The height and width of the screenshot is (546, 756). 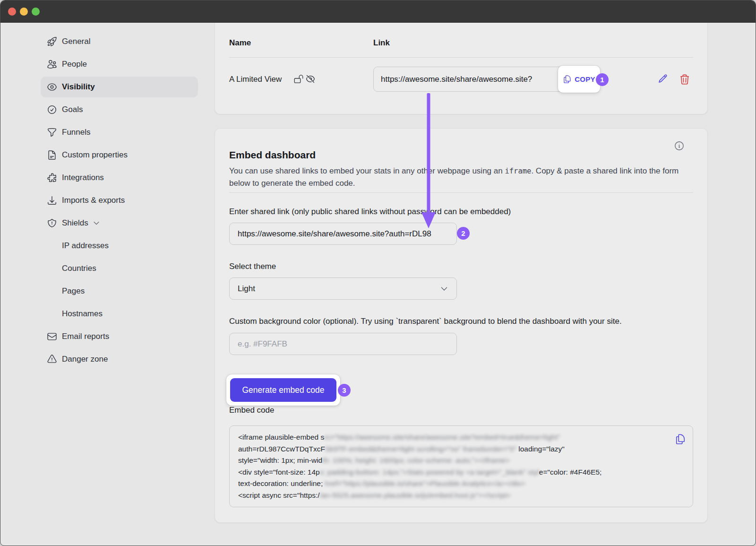 I want to click on embed-code-line: <div style="font-size: 14px; padding-bot…, so click(x=461, y=473).